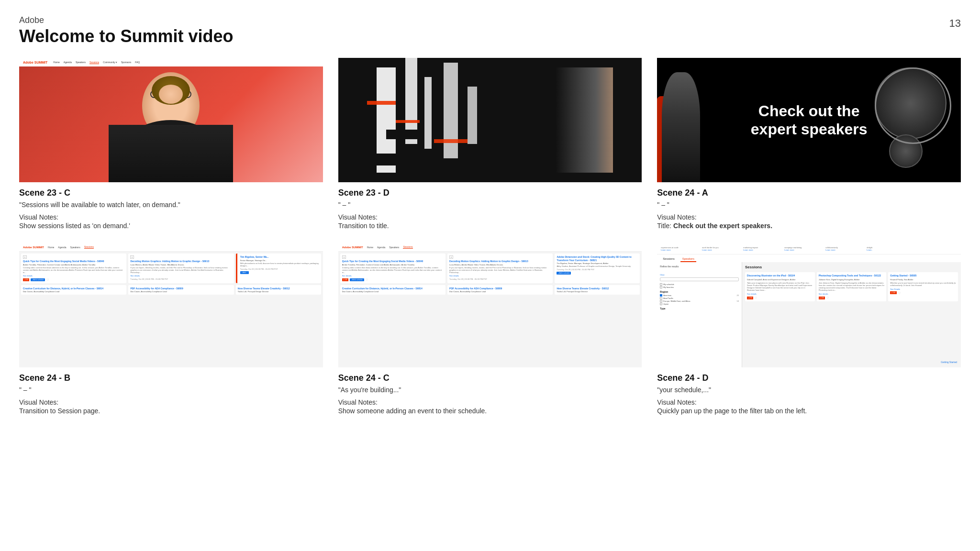  I want to click on my-schedule-row: My schedule, so click(700, 284).